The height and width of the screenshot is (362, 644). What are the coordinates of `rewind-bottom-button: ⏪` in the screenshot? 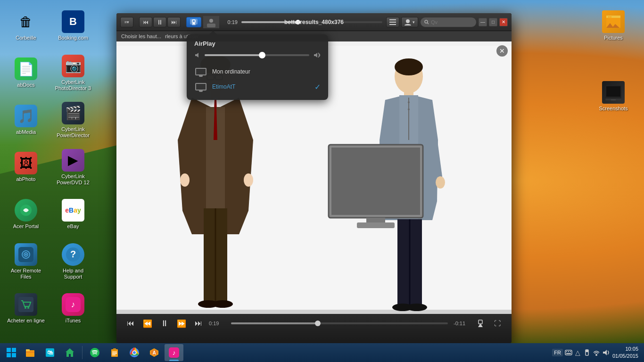 It's located at (148, 323).